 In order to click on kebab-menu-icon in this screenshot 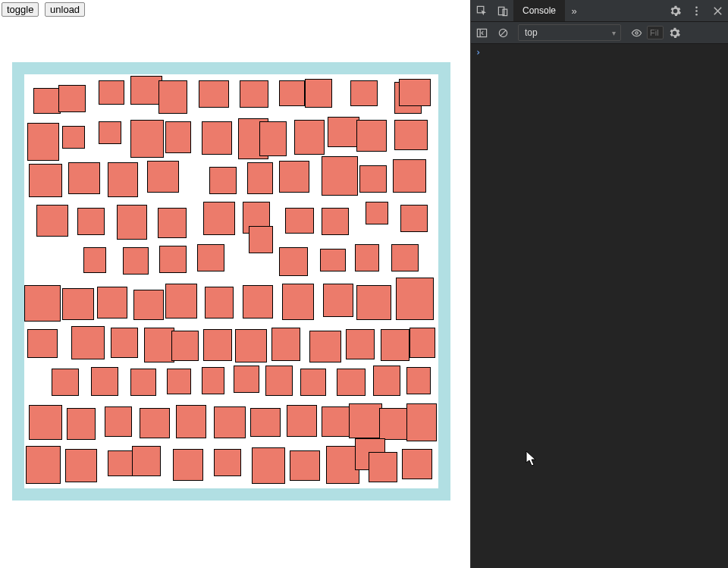, I will do `click(696, 11)`.